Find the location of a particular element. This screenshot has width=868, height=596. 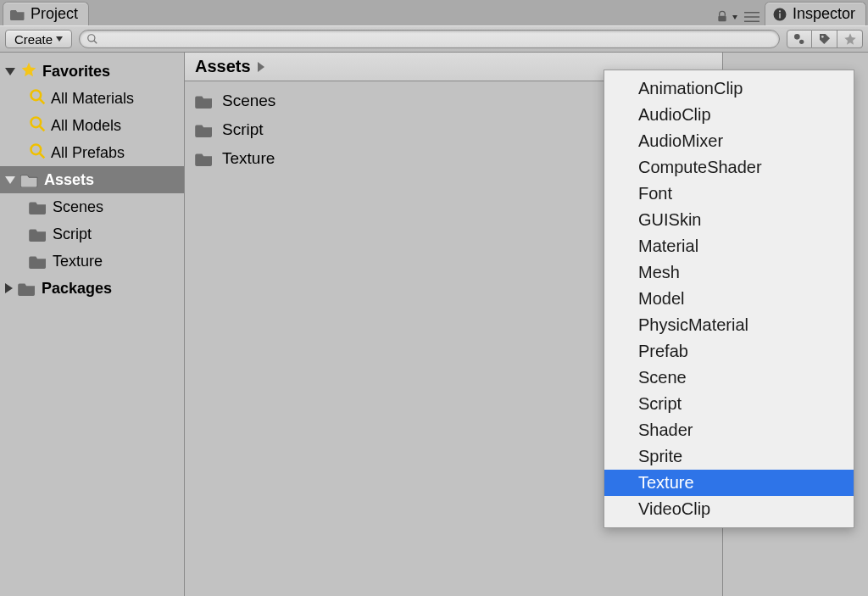

asset-label: Script is located at coordinates (72, 234).